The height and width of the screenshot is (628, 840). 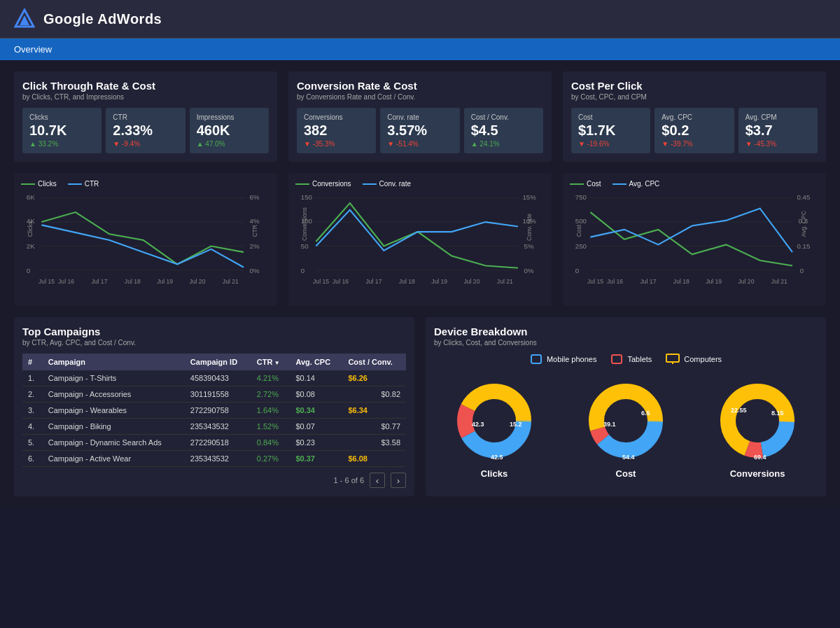 What do you see at coordinates (323, 183) in the screenshot?
I see `conversions-legend: Conversions` at bounding box center [323, 183].